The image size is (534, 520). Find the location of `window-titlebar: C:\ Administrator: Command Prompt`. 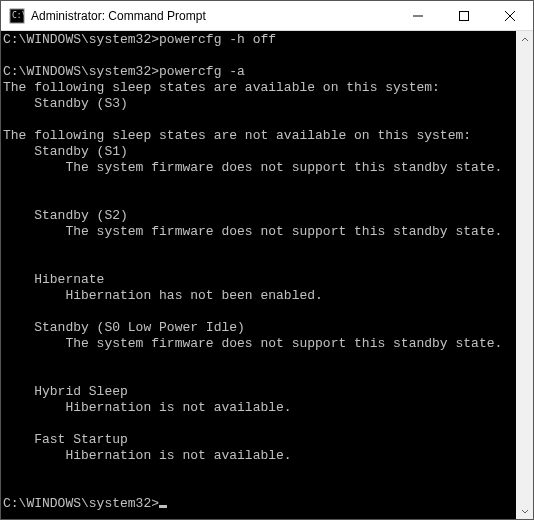

window-titlebar: C:\ Administrator: Command Prompt is located at coordinates (267, 16).